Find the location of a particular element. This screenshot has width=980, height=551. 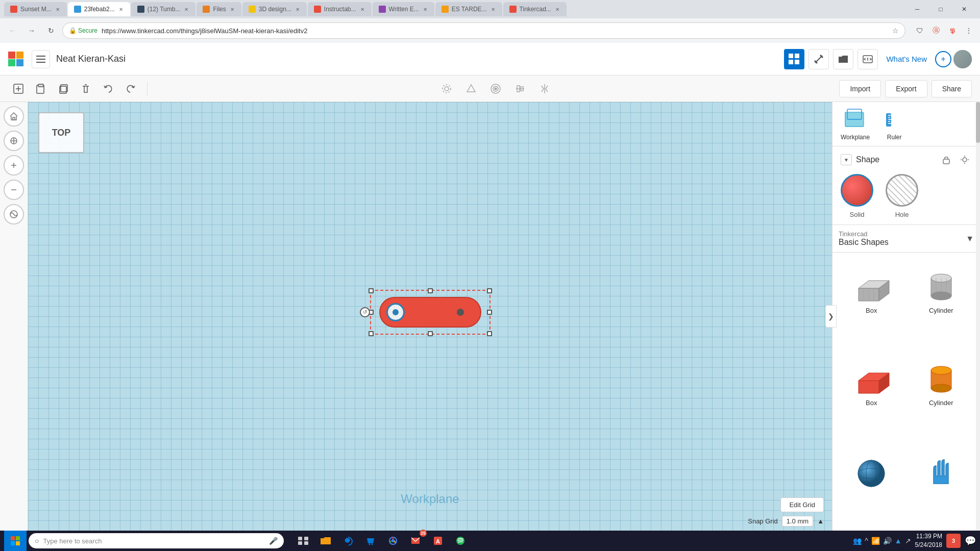

handle-top-left is located at coordinates (371, 291).